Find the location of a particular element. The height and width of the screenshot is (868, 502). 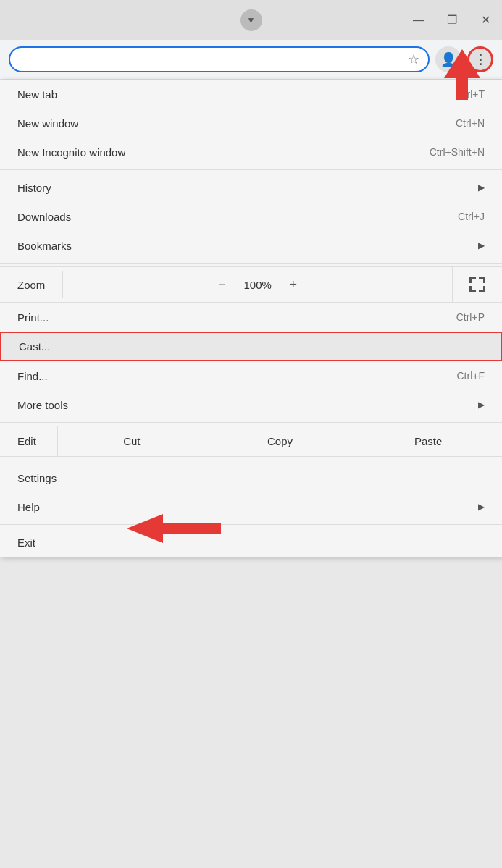

menu-item-print: Print... Ctrl+P is located at coordinates (251, 317).